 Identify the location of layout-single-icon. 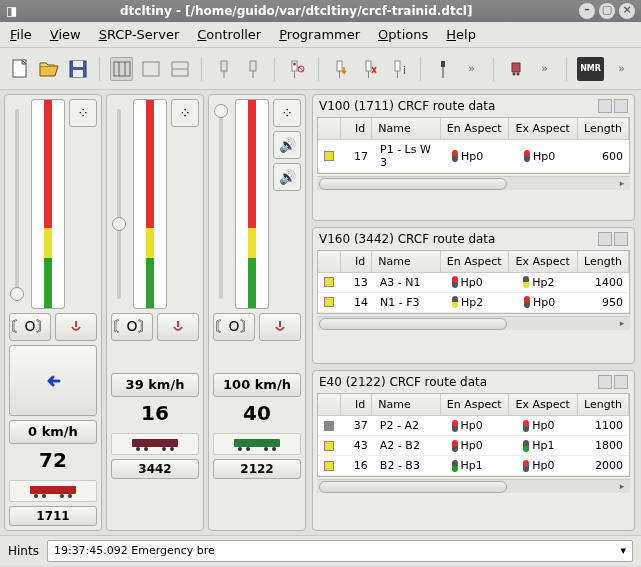
(150, 69).